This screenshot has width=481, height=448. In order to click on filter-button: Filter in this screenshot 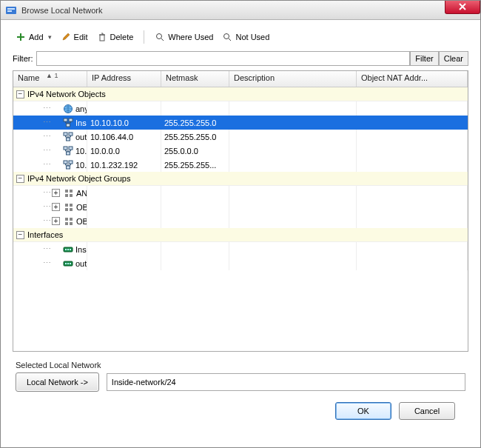, I will do `click(424, 58)`.